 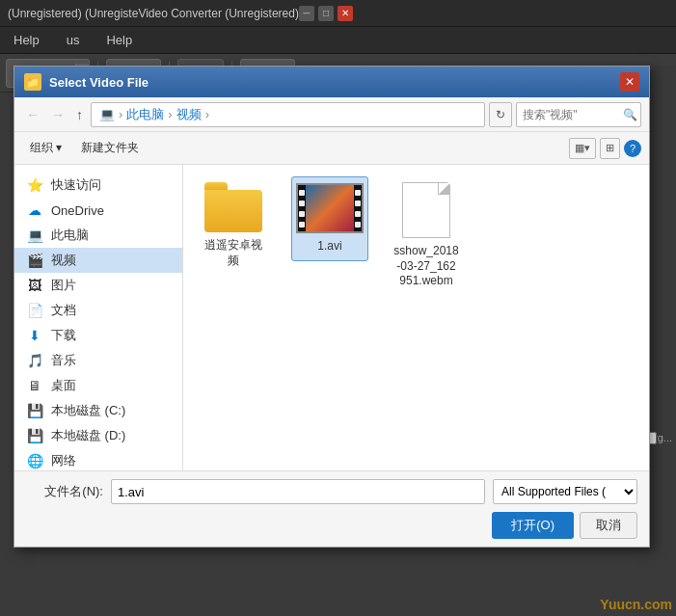 I want to click on close-button: ✕, so click(x=345, y=13).